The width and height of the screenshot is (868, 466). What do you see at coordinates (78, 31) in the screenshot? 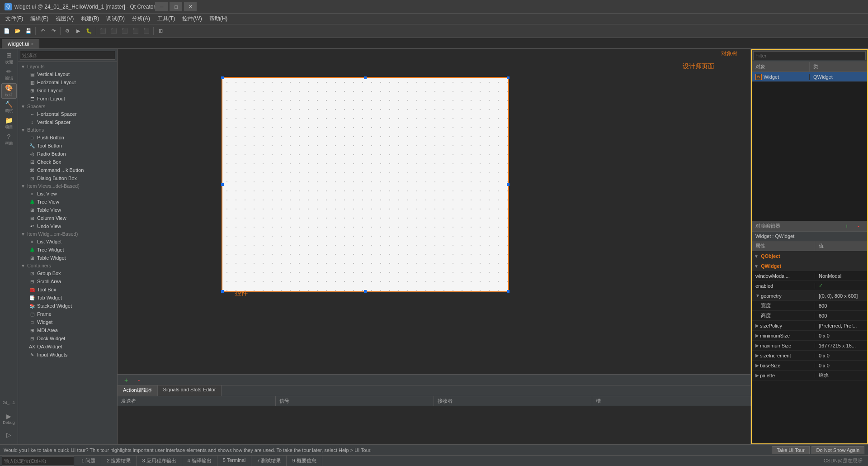
I see `toolbar-run: ▶` at bounding box center [78, 31].